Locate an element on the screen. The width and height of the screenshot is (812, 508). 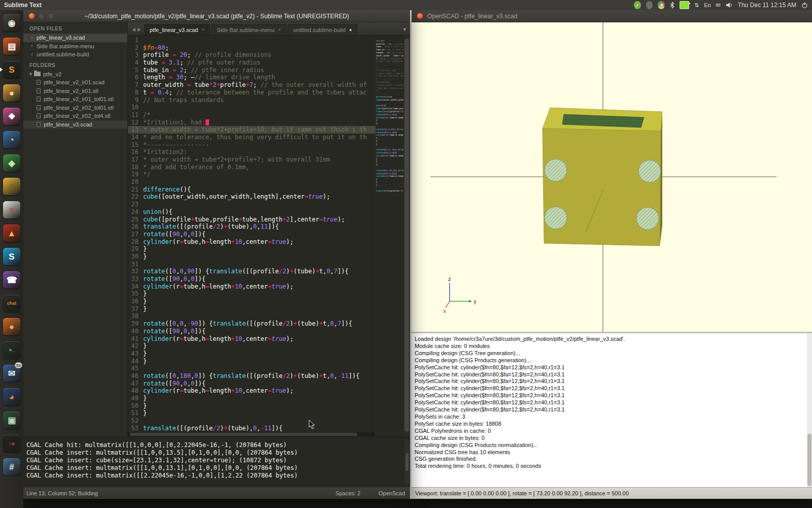
code-line-23: 23 is located at coordinates (252, 204).